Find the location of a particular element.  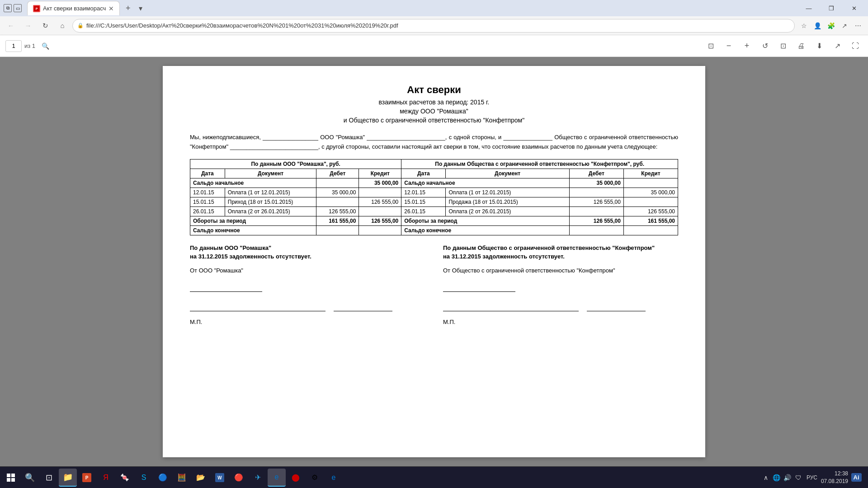

right-date-cell: 12.01.15 is located at coordinates (424, 192).